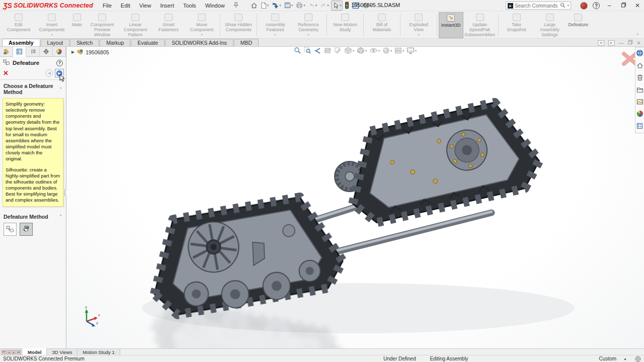 Image resolution: width=644 pixels, height=362 pixels. What do you see at coordinates (91, 52) in the screenshot?
I see `flyout-feature-tree: ▶ 19506805` at bounding box center [91, 52].